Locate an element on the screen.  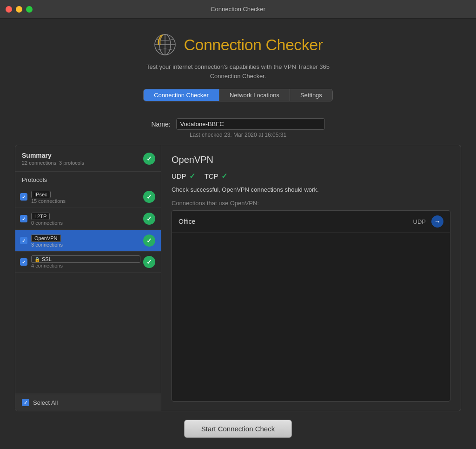
openvpn-connections: 3 connections is located at coordinates (87, 245).